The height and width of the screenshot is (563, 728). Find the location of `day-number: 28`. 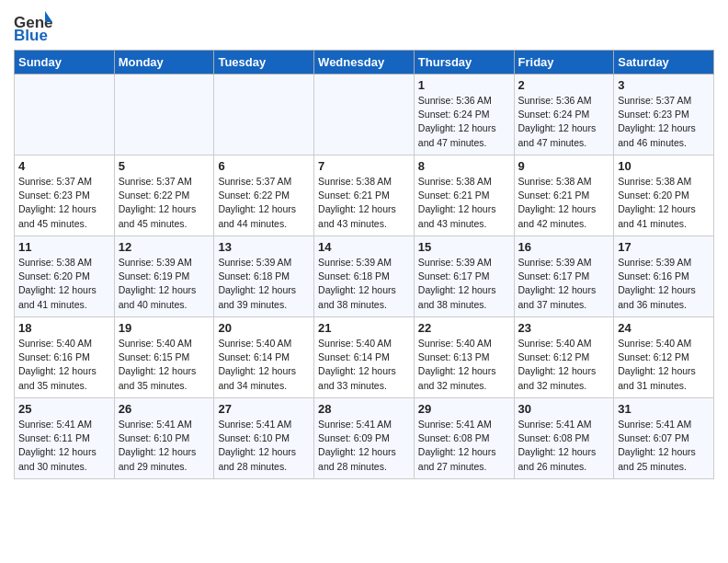

day-number: 28 is located at coordinates (364, 408).